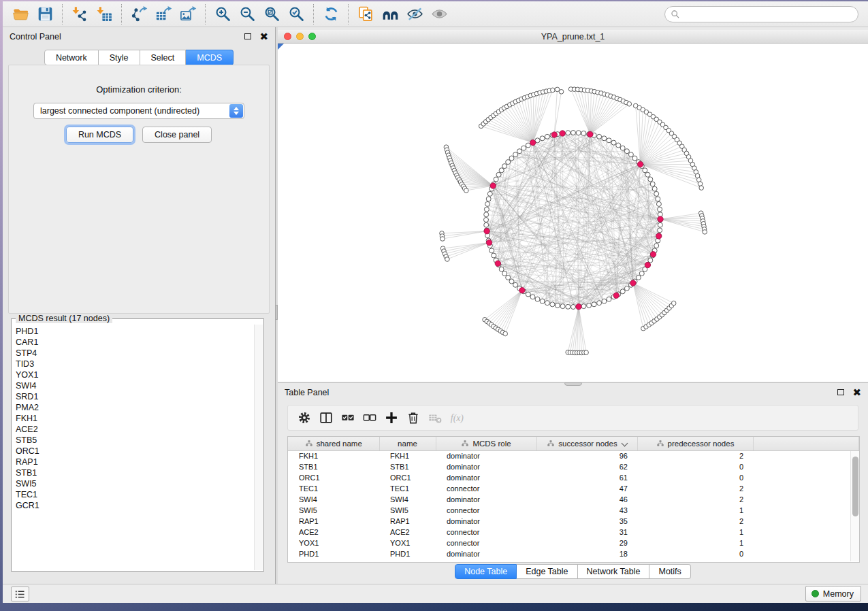 The image size is (868, 611). Describe the element at coordinates (135, 397) in the screenshot. I see `mcds-result-item: SRD1` at that location.